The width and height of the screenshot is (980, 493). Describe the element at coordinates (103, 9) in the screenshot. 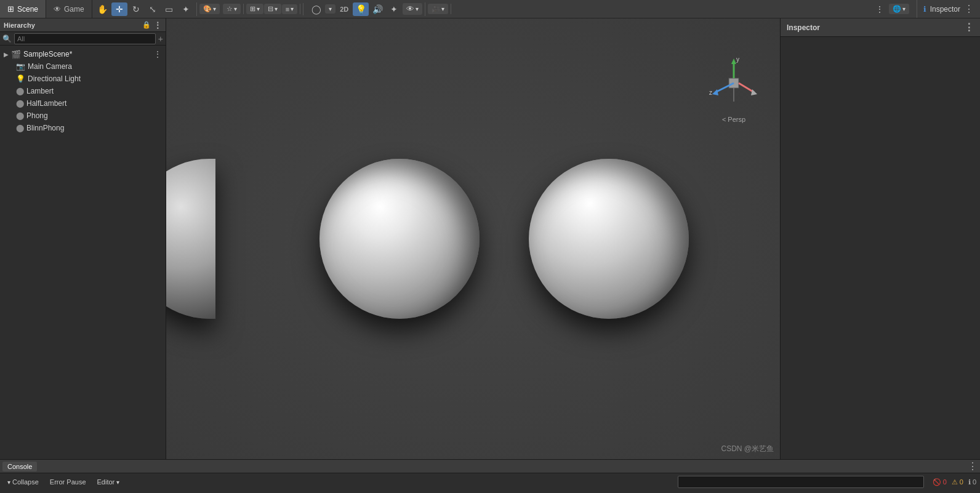

I see `hand-tool: ✋` at that location.